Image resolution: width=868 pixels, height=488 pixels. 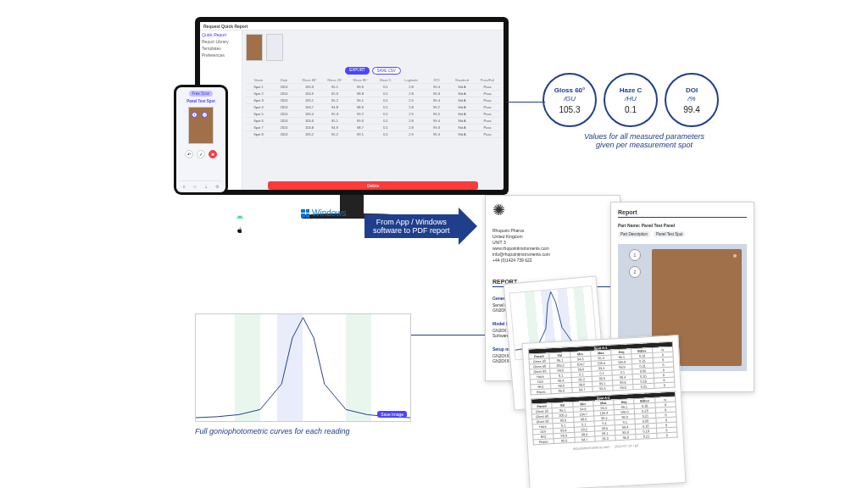 I want to click on table-row: Spot 72024104.894.998.70.12.899.3Std APa…, so click(x=373, y=128).